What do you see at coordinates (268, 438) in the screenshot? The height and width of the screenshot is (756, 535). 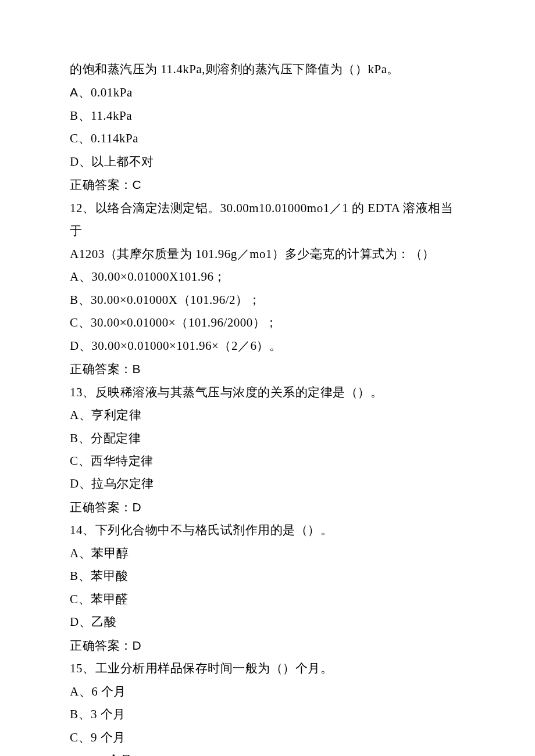 I see `text-line: B、分配定律` at bounding box center [268, 438].